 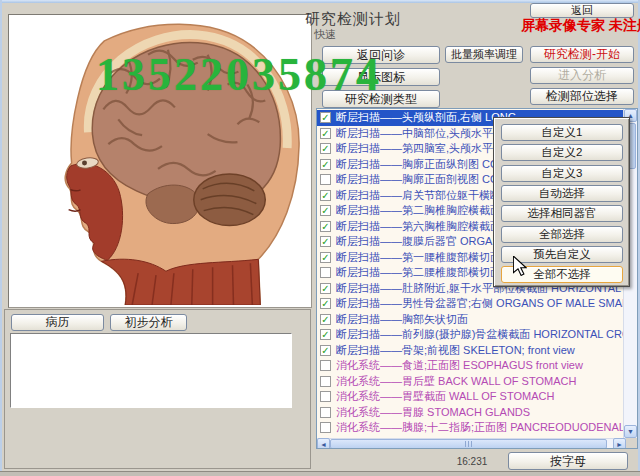 I want to click on screen-recorder-watermark: 屏幕录像专家 未注册, so click(x=580, y=26).